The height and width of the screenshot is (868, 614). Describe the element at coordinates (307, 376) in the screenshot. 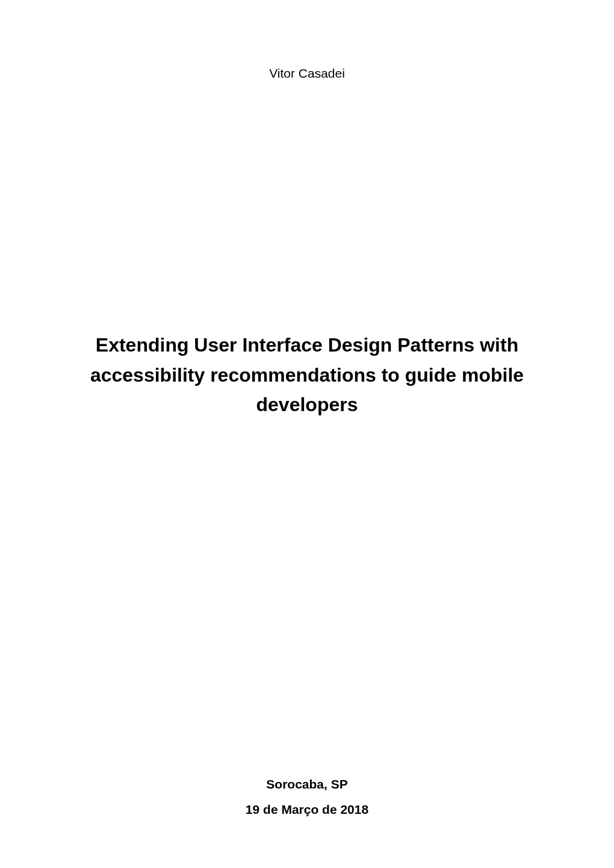

I see `document-title: Extending User Interface Design Patterns…` at that location.